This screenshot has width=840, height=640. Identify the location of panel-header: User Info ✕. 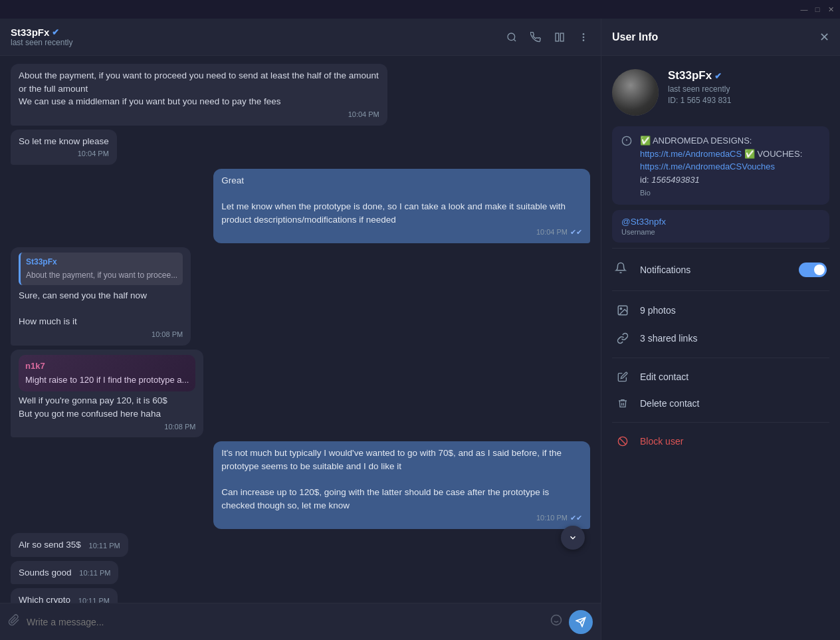
(720, 37).